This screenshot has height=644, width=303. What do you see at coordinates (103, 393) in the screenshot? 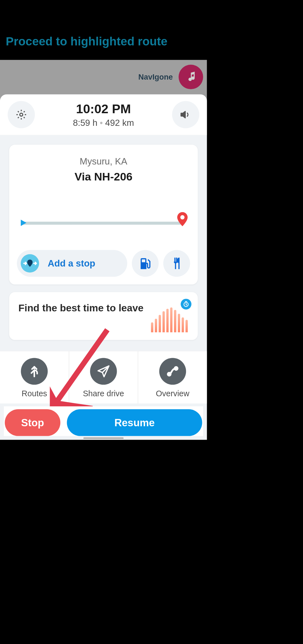
I see `share-label: Share drive` at bounding box center [103, 393].